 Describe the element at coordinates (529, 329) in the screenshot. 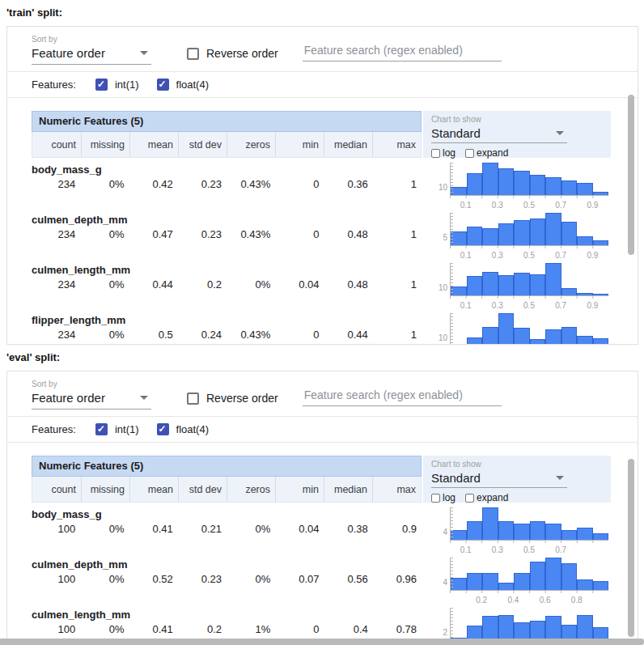

I see `histogram-plot: 0.10.30.50.70.9` at that location.